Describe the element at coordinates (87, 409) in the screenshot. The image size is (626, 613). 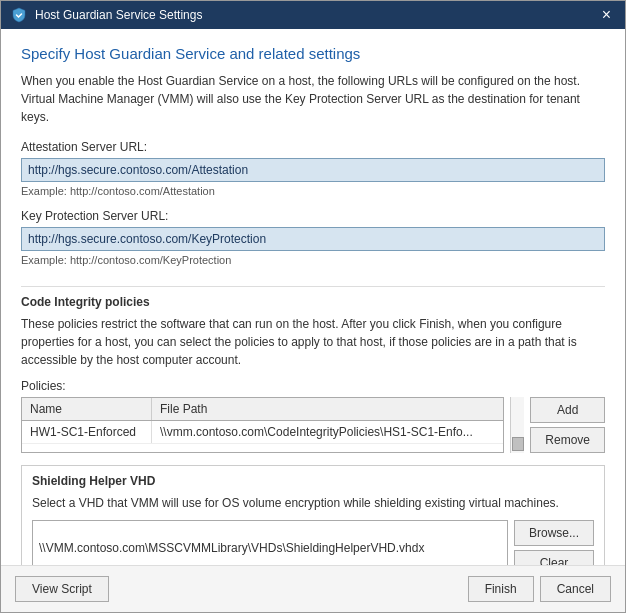
I see `col-header-name: Name` at that location.